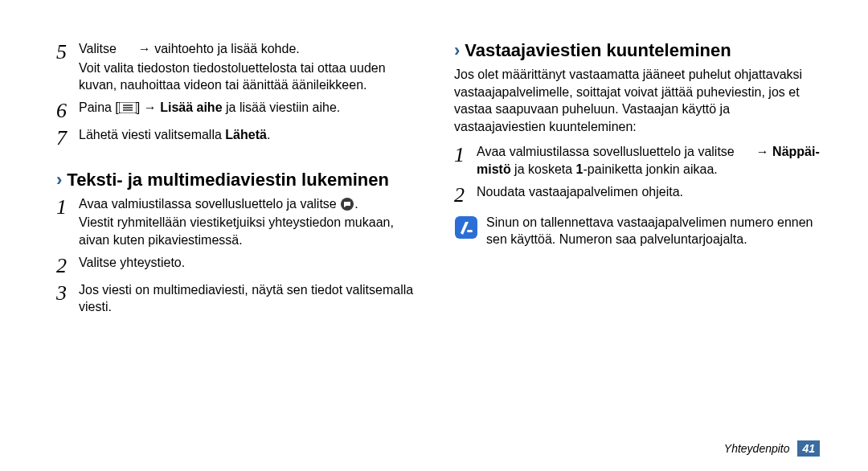  Describe the element at coordinates (637, 231) in the screenshot. I see `note: Sinun on tallennettava vastaajapalvelime…` at that location.